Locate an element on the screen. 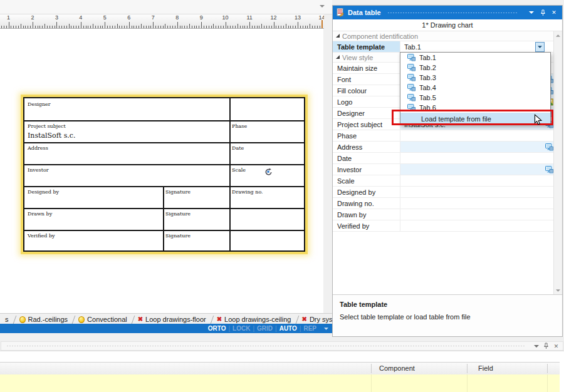  dropdown-item-label: Tab.1 is located at coordinates (427, 58).